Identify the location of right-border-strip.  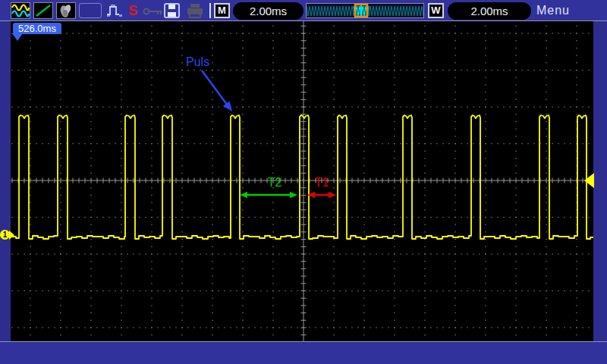
(600, 181).